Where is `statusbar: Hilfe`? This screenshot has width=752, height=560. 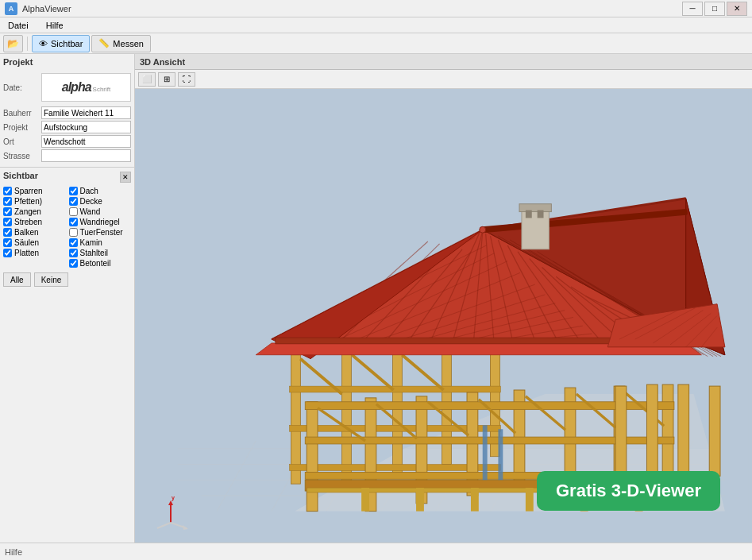 statusbar: Hilfe is located at coordinates (376, 551).